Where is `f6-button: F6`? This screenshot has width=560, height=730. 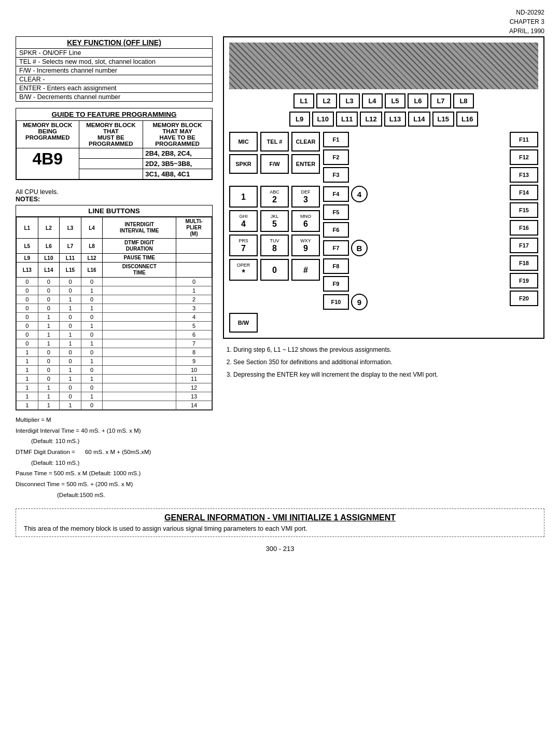
f6-button: F6 is located at coordinates (336, 230).